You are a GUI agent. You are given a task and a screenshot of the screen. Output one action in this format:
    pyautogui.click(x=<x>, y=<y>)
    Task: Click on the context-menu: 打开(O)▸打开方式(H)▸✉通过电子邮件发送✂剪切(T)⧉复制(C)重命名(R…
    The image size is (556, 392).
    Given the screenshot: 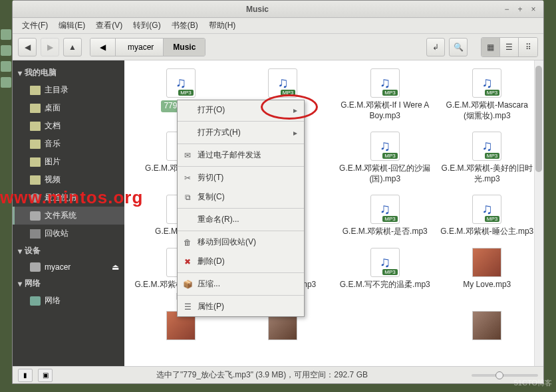 What is the action you would take?
    pyautogui.click(x=241, y=209)
    